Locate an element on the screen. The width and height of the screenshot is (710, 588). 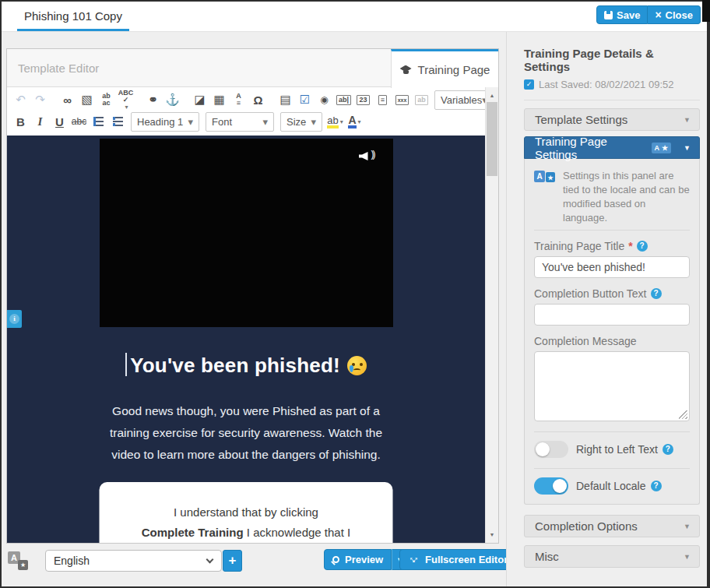
tab-template-editor: Template Editor is located at coordinates (58, 69).